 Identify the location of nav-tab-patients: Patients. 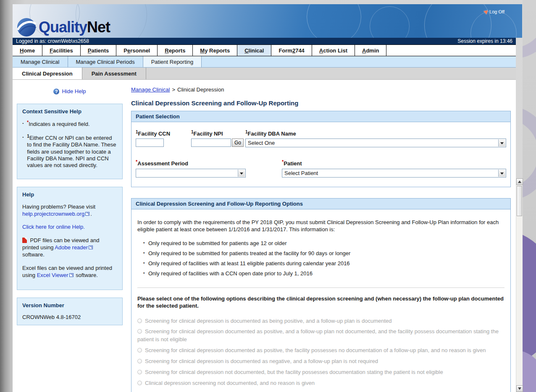
(99, 50).